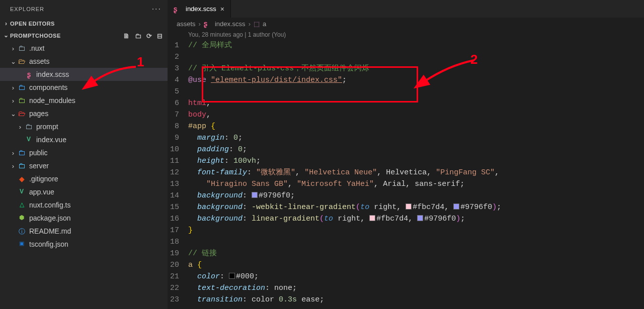 The height and width of the screenshot is (309, 644). What do you see at coordinates (84, 36) in the screenshot?
I see `project-section: ⌄ PROMPTCHOOSE 🗎 🗀 ⟳ ⊟` at bounding box center [84, 36].